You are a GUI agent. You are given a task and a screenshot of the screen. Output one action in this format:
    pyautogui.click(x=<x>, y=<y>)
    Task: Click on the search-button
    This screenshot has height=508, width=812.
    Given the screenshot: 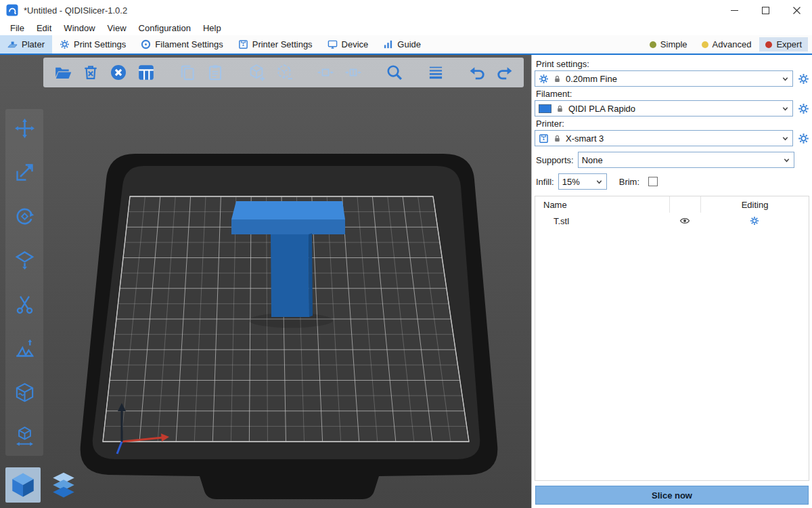 What is the action you would take?
    pyautogui.click(x=394, y=72)
    